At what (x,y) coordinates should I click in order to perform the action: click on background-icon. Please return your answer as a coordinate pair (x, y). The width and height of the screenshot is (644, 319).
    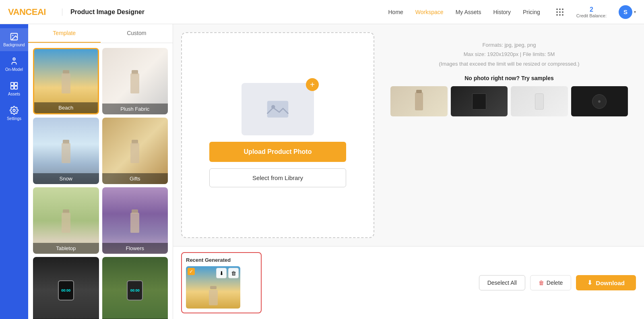
    Looking at the image, I should click on (14, 37).